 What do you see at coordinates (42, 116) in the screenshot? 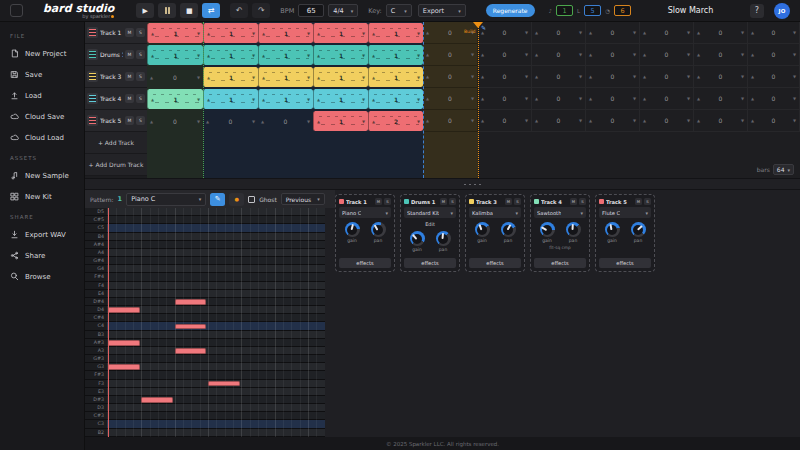
I see `sidebar-item-cloud-save: Cloud Save` at bounding box center [42, 116].